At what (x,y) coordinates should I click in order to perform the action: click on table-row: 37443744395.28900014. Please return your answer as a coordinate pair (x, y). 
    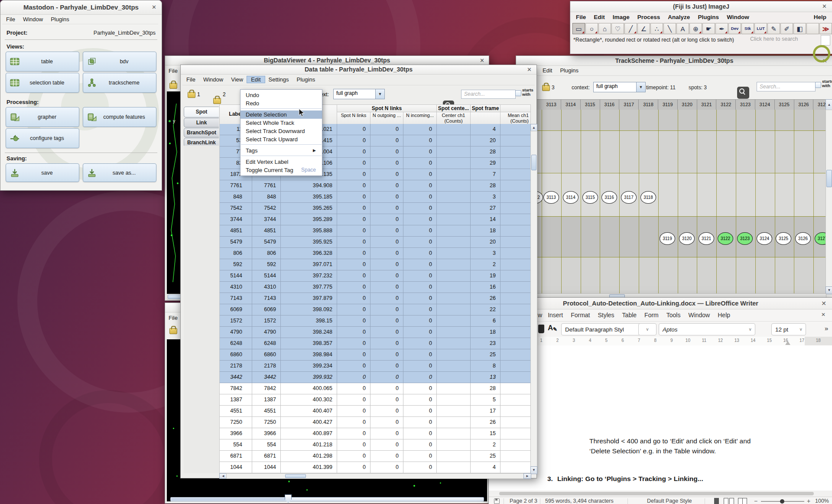
    Looking at the image, I should click on (375, 220).